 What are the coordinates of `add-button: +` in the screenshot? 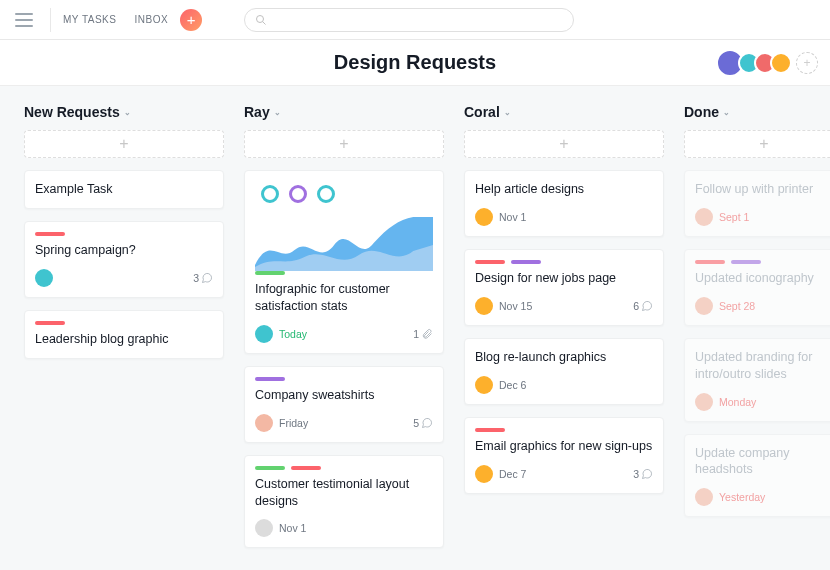 It's located at (191, 20).